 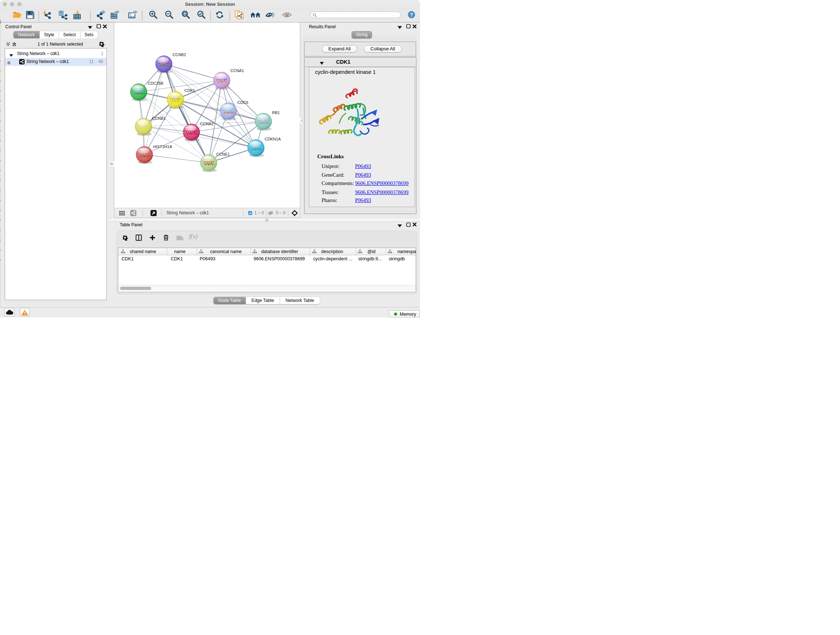 I want to click on column-header: description, so click(x=332, y=252).